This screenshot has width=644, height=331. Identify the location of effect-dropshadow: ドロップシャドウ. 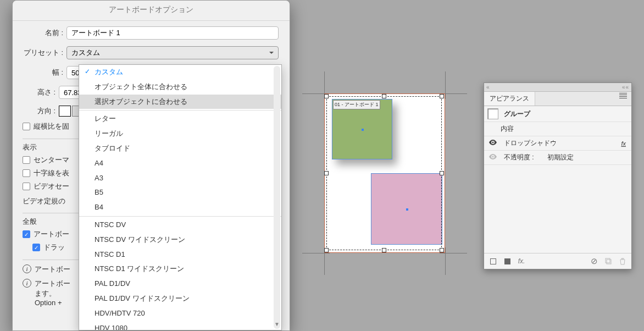
(530, 143).